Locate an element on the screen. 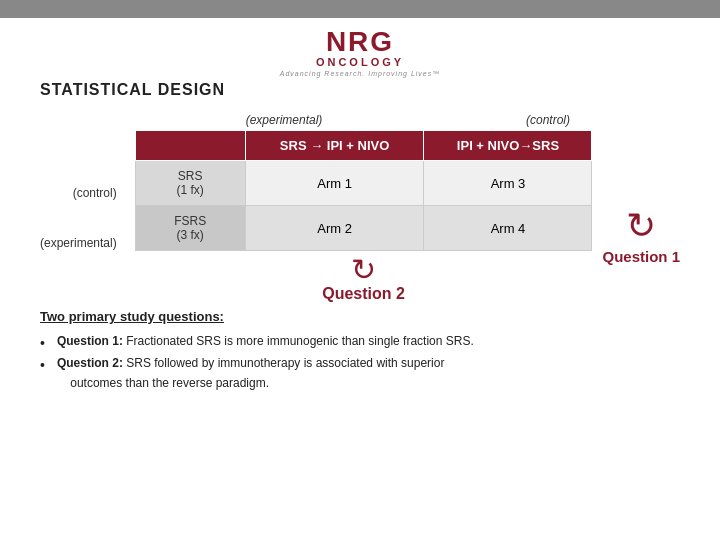 Image resolution: width=720 pixels, height=540 pixels. table-header-row: SRS → IPI + NIVO IPI + NIVO→SRS is located at coordinates (364, 146).